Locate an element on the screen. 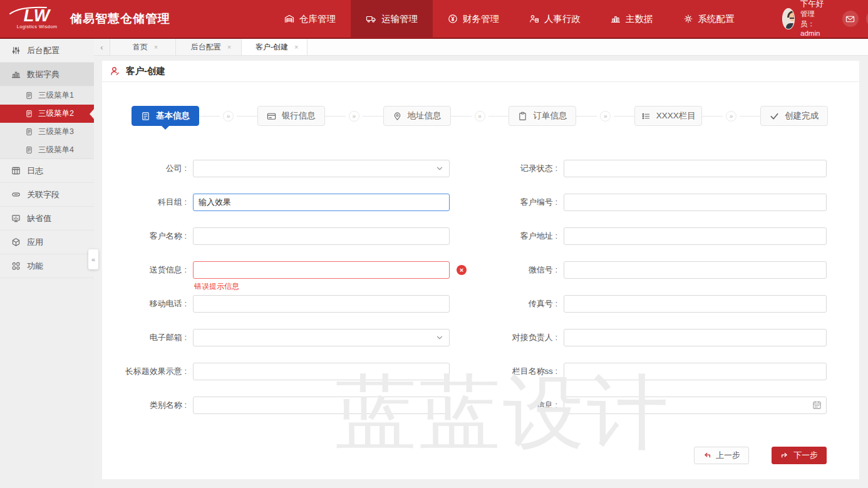 The height and width of the screenshot is (488, 868). main-nav: 仓库管理 运输管理 财务管理 人事行政 主数据 系统配置 is located at coordinates (510, 19).